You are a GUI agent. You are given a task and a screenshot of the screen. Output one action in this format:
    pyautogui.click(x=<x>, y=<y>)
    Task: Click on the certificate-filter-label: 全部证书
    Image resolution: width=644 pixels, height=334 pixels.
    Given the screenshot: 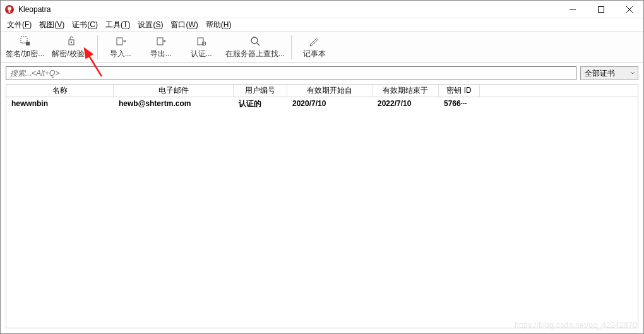 What is the action you would take?
    pyautogui.click(x=600, y=73)
    